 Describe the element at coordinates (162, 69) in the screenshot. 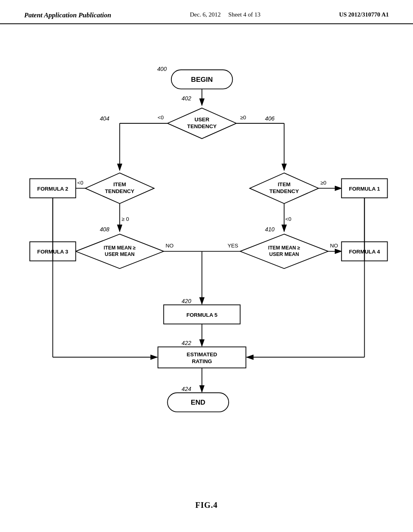

I see `label-400: 400` at that location.